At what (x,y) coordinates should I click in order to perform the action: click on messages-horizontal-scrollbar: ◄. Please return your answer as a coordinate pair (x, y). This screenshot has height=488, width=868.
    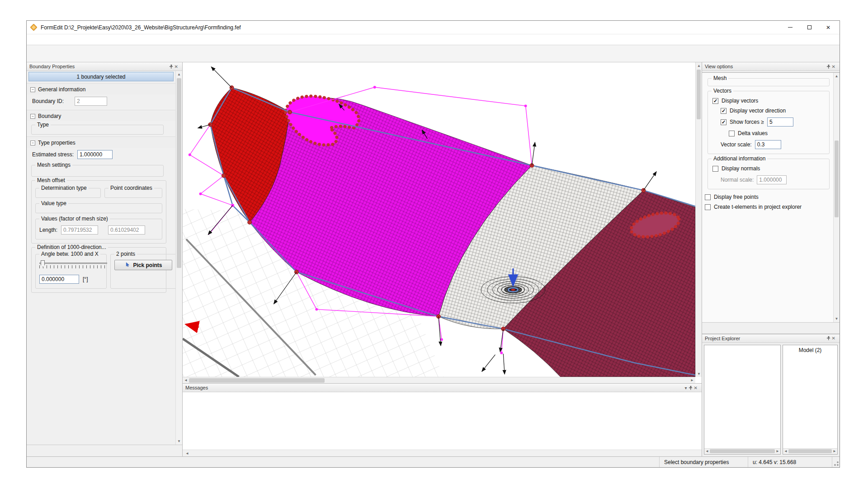
    Looking at the image, I should click on (442, 453).